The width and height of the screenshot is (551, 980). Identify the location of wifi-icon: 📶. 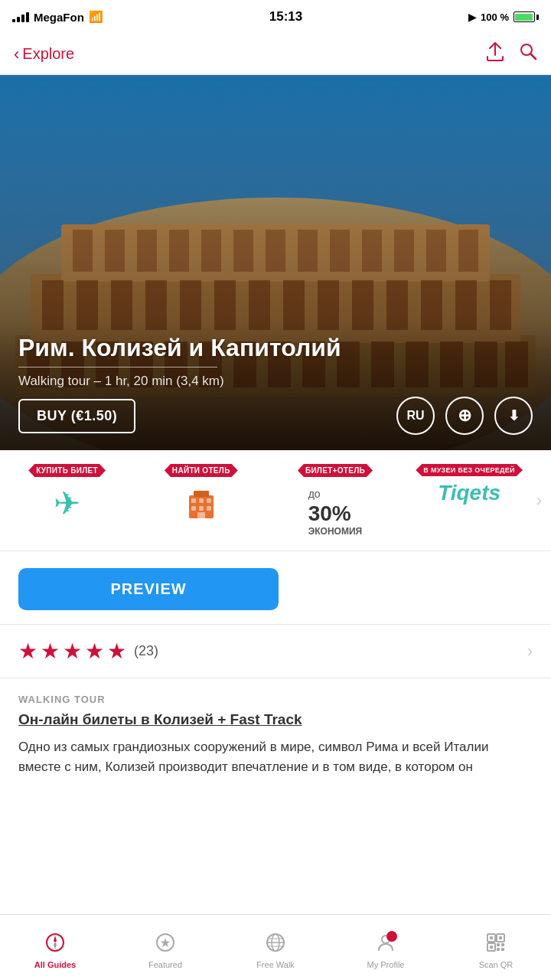
(96, 17).